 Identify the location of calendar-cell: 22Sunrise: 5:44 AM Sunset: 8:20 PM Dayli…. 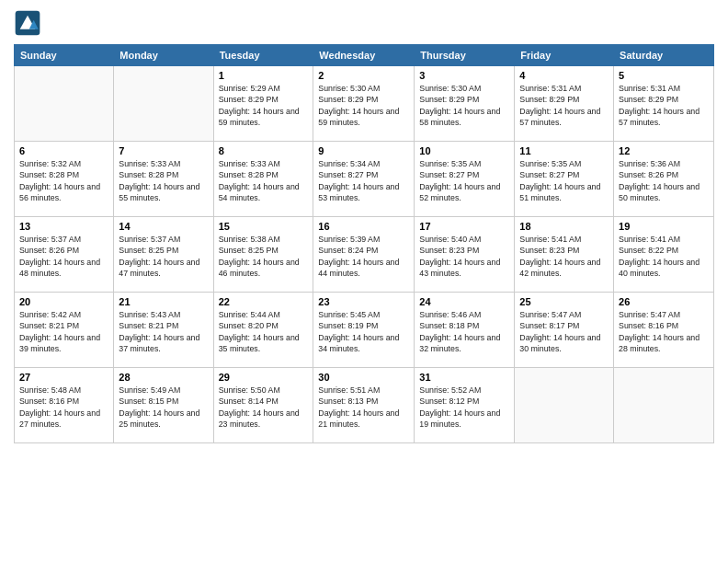
(263, 330).